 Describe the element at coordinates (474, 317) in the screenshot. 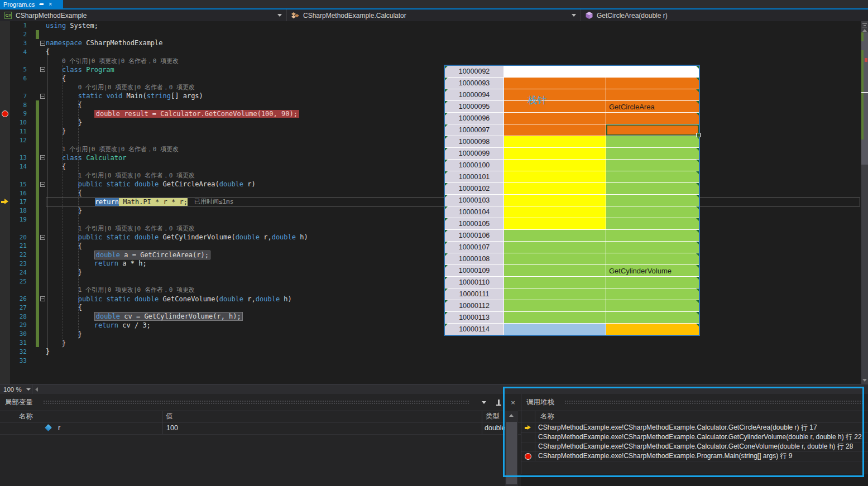

I see `memory-address-cell: 10000113` at that location.